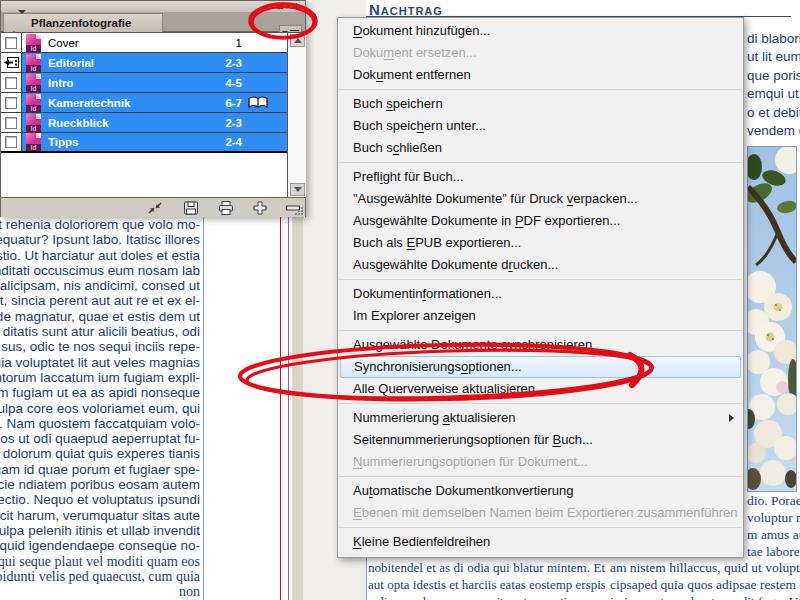 This screenshot has width=800, height=600. What do you see at coordinates (100, 362) in the screenshot?
I see `text-line: em quia voluptatet lit aut veles magnias` at bounding box center [100, 362].